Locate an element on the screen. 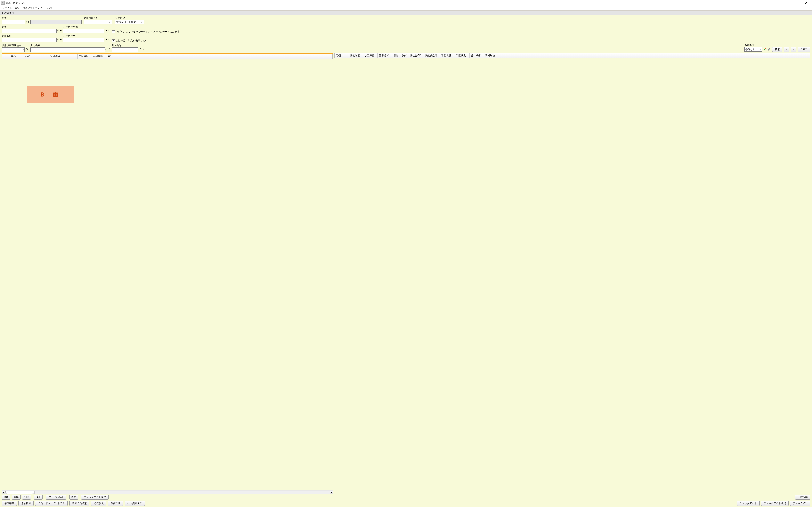  button-rows: 追加 複製 削除 採番 ファイル参照 履歴 チェックアウト状況 一時保存 構成編… is located at coordinates (406, 500).